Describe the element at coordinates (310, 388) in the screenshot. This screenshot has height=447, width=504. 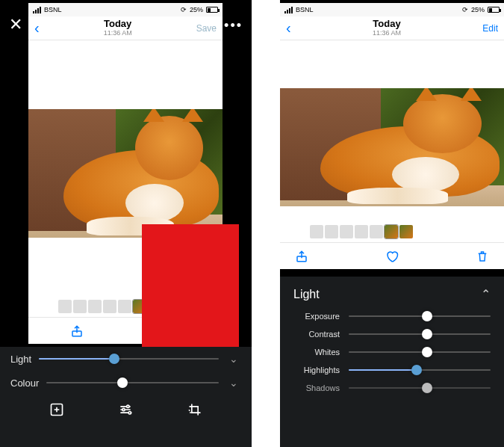
I see `shadows-label: Shadows` at that location.